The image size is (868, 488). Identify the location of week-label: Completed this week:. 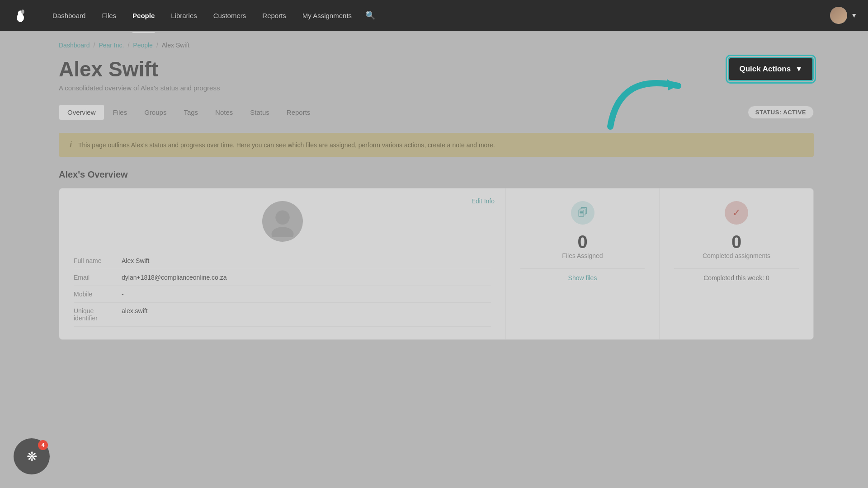
(734, 278).